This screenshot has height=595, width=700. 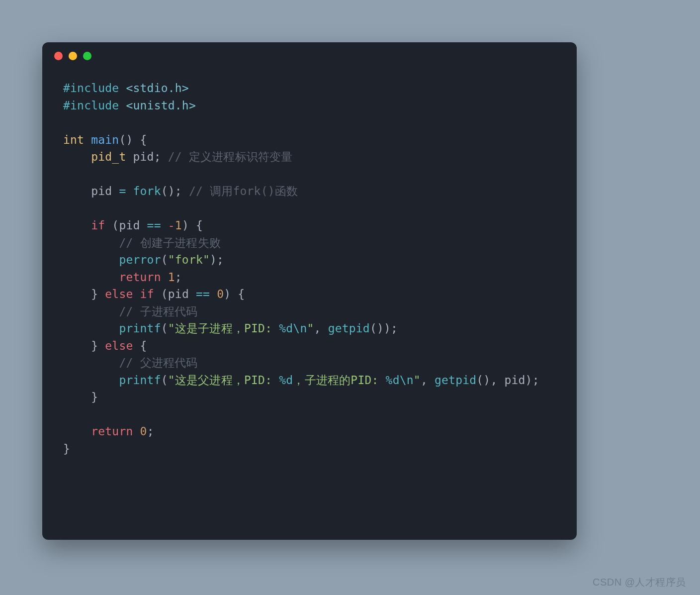 I want to click on watermark: CSDN @人才程序员, so click(x=639, y=582).